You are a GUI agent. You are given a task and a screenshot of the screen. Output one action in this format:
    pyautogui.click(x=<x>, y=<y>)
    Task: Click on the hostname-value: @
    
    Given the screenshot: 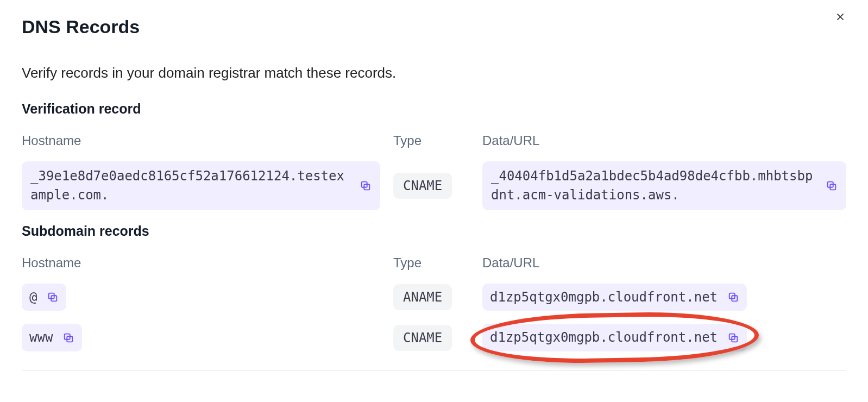 What is the action you would take?
    pyautogui.click(x=44, y=298)
    